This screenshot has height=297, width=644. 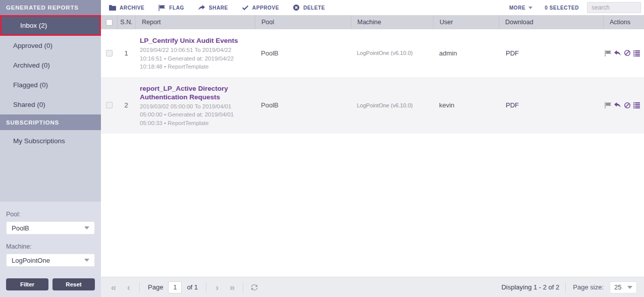 What do you see at coordinates (126, 53) in the screenshot?
I see `row-sn: 1` at bounding box center [126, 53].